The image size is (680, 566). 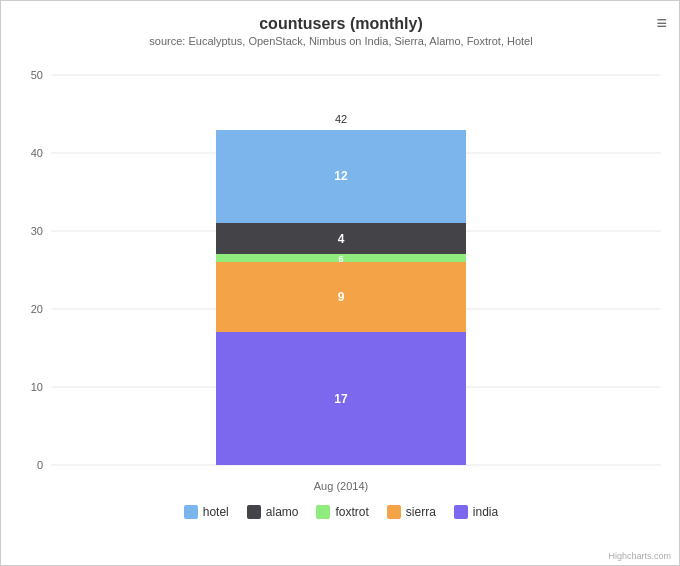 What do you see at coordinates (37, 387) in the screenshot?
I see `svg-text: 10` at bounding box center [37, 387].